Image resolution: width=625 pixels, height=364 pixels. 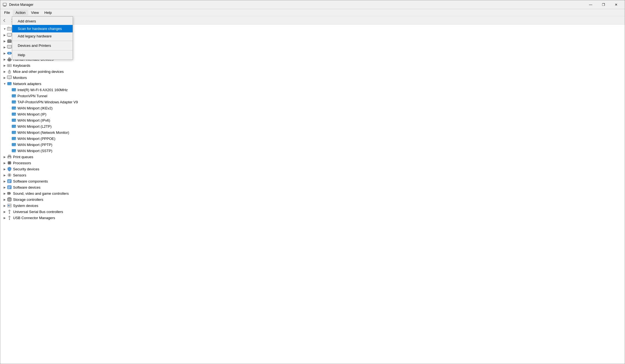 What do you see at coordinates (48, 13) in the screenshot?
I see `menu-help: Help` at bounding box center [48, 13].